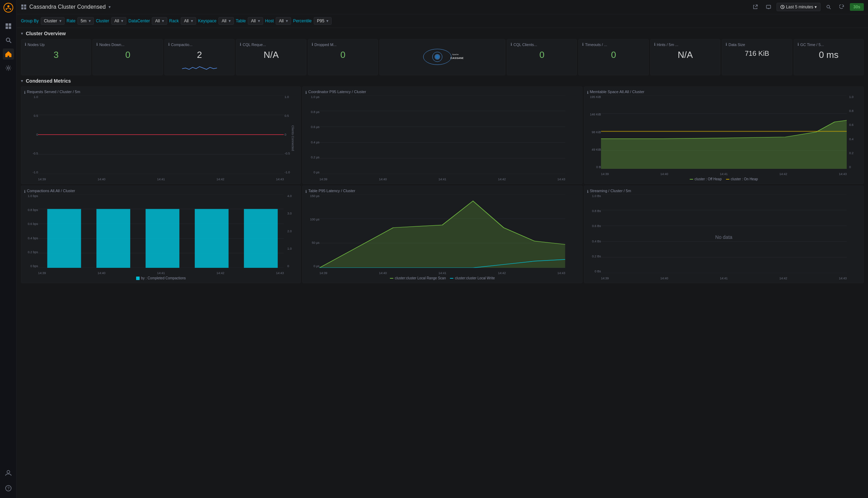 This screenshot has height=498, width=868. Describe the element at coordinates (306, 93) in the screenshot. I see `chart-info-coordinator-latency: ℹ` at that location.